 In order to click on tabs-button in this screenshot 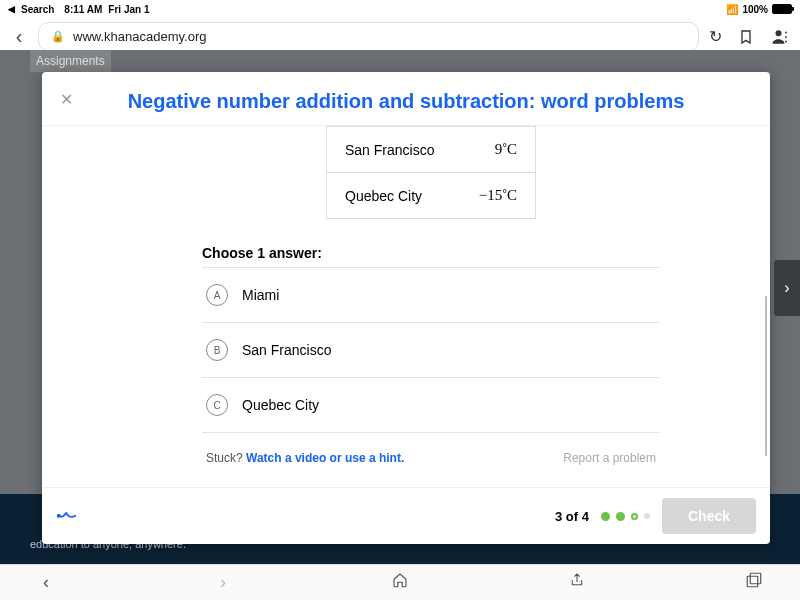, I will do `click(754, 582)`.